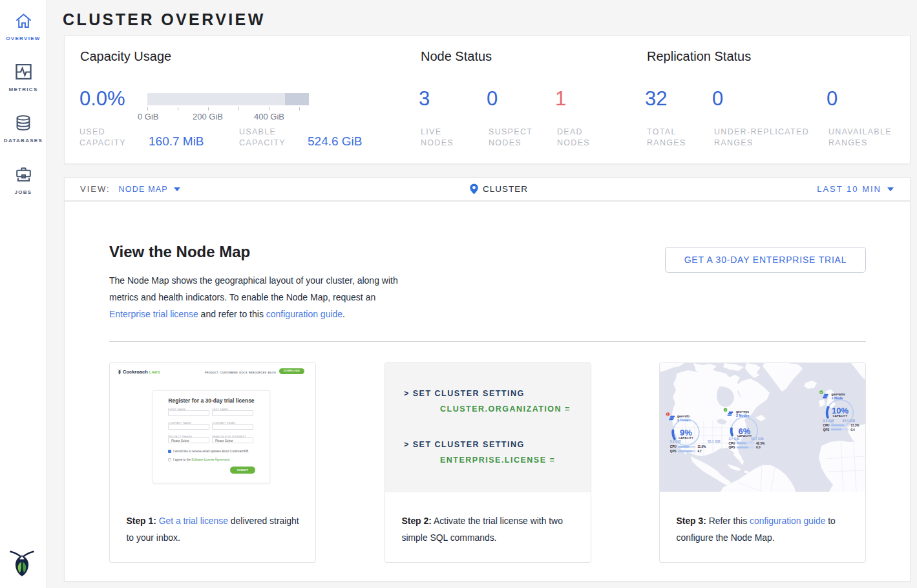 The height and width of the screenshot is (588, 917). I want to click on svg-text: 11.0%, so click(702, 447).